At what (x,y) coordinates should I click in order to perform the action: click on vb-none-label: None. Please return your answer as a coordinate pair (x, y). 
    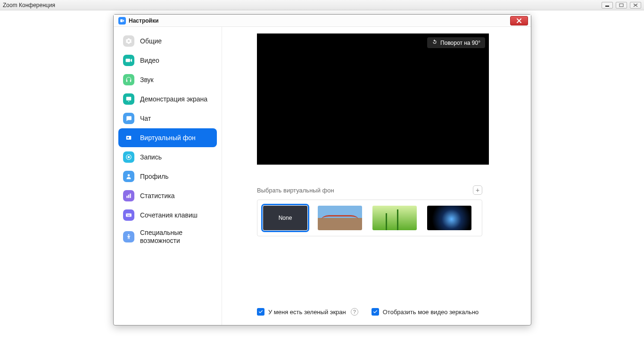
    Looking at the image, I should click on (286, 218).